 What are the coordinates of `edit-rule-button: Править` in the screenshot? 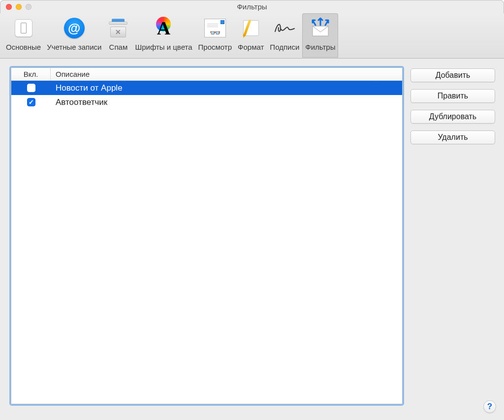 It's located at (453, 96).